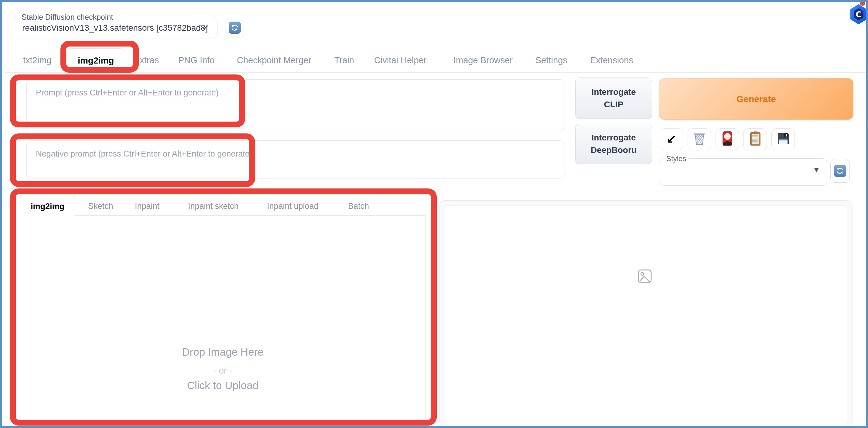  I want to click on subtab-batch: Batch, so click(359, 206).